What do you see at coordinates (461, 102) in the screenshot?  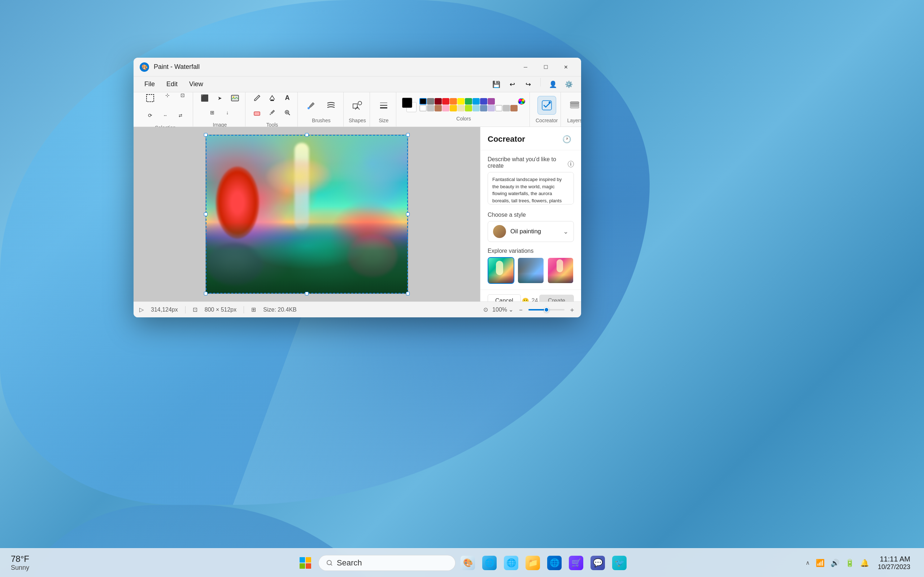 I see `color-yellow` at bounding box center [461, 102].